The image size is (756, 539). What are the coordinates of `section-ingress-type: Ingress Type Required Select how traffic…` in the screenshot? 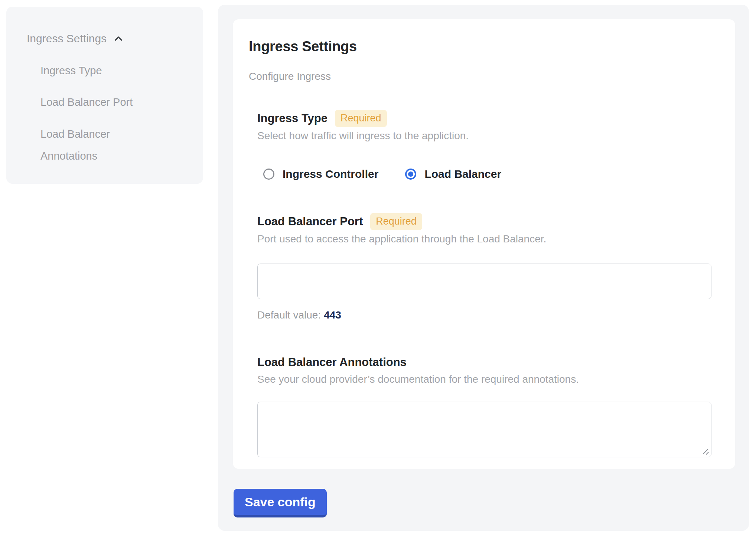 It's located at (484, 145).